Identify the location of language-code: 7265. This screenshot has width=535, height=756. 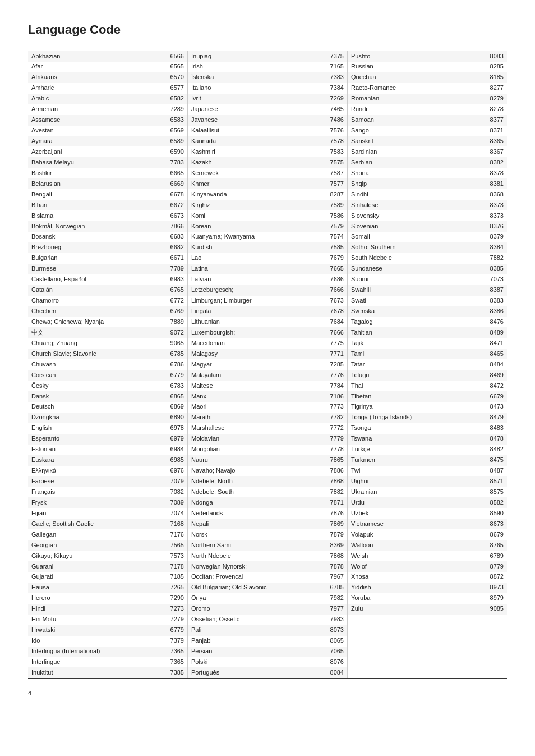
(173, 588).